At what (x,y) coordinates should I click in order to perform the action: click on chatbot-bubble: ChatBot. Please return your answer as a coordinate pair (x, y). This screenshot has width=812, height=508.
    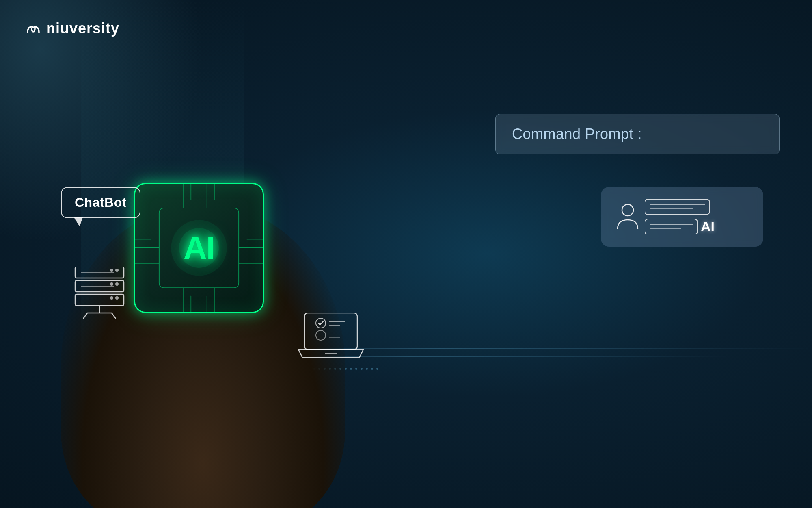
    Looking at the image, I should click on (101, 202).